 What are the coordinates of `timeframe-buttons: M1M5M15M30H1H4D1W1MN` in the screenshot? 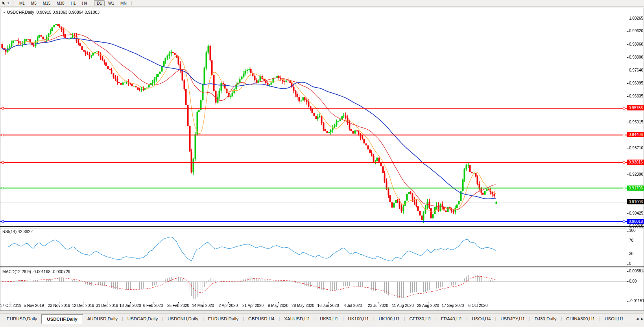 It's located at (75, 3).